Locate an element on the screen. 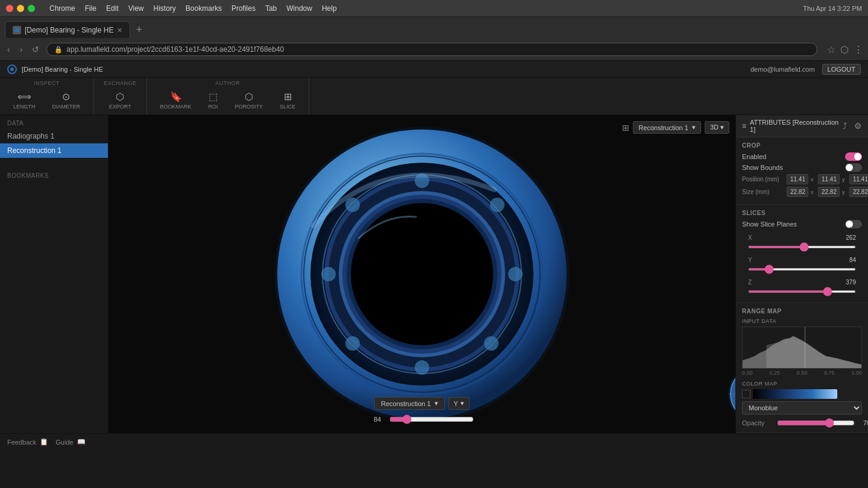 The image size is (868, 488). more-options-icon: ⋮ is located at coordinates (858, 49).